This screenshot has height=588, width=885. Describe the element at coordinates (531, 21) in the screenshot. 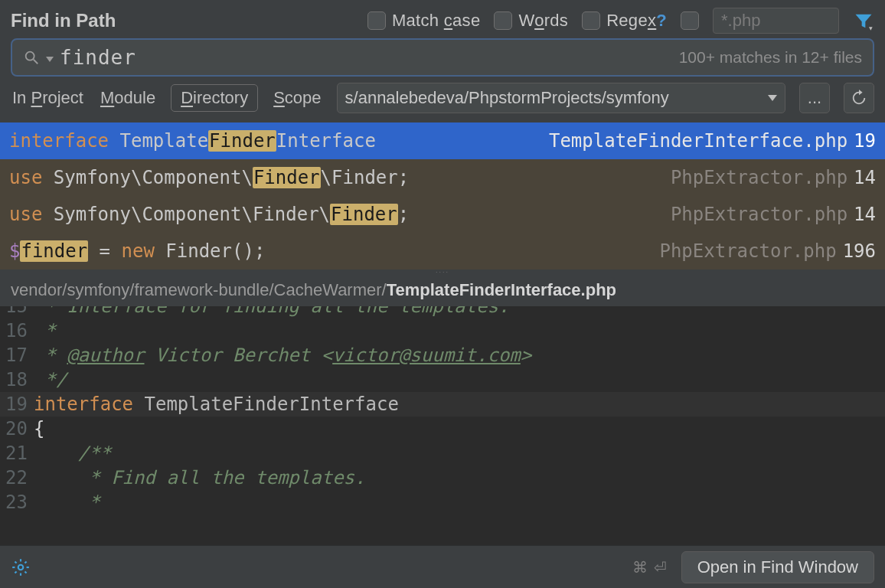

I see `words-option: Words` at that location.